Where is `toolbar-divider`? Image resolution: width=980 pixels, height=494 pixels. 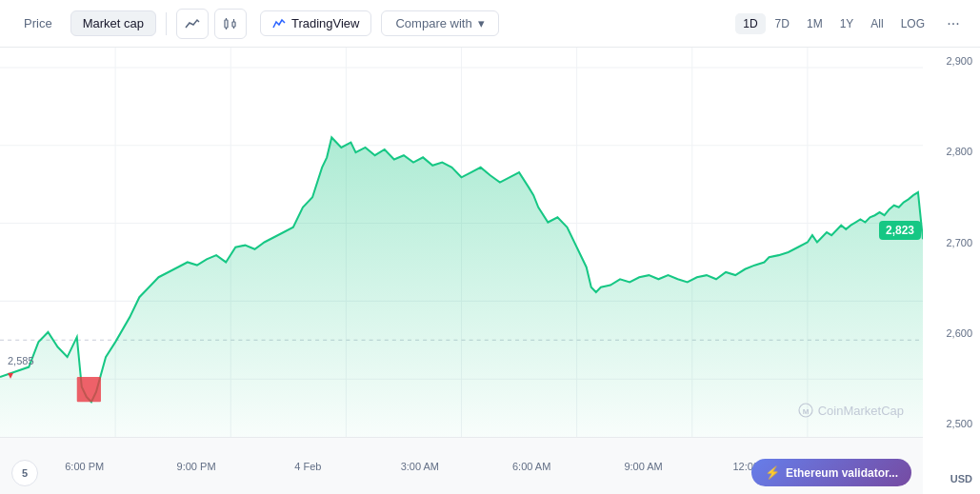
toolbar-divider is located at coordinates (166, 24).